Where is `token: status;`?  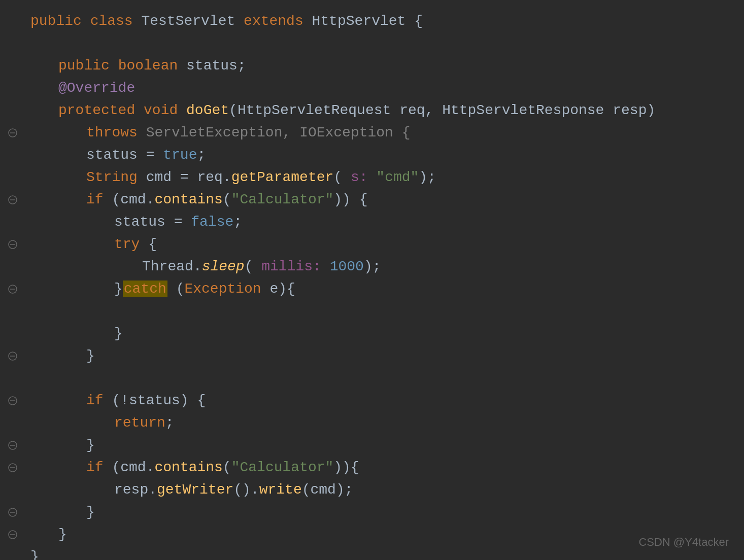
token: status; is located at coordinates (216, 66).